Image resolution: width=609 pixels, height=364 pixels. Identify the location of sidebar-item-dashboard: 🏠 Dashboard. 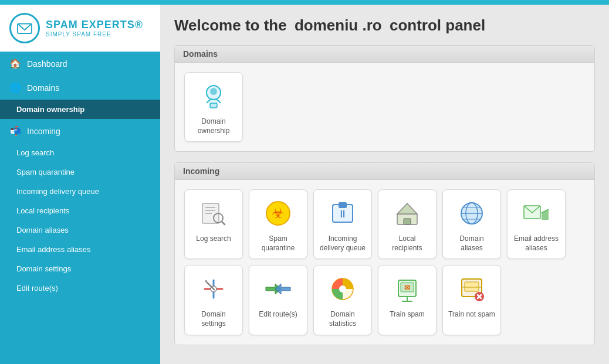
(80, 63).